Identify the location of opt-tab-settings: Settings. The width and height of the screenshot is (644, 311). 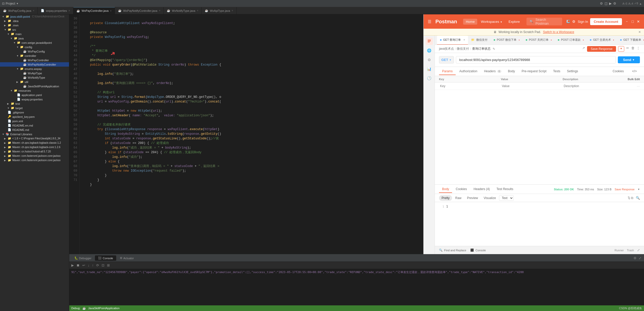
(573, 71).